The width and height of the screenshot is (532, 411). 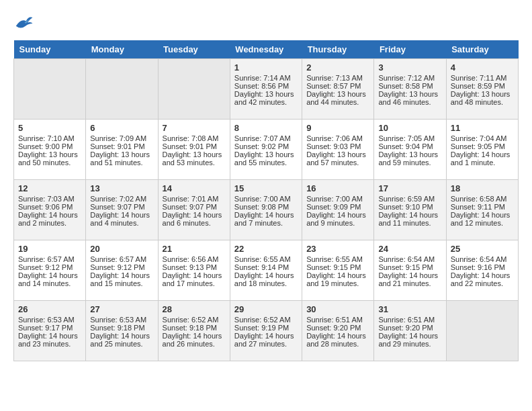 I want to click on cell-info: Daylight: 14 hours and 7 minutes., so click(x=266, y=219).